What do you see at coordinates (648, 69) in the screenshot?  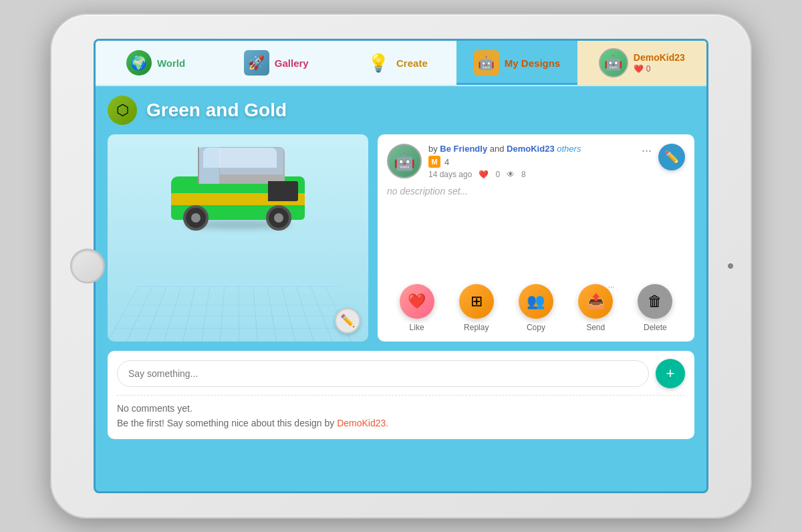 I see `hearts-count: 0` at bounding box center [648, 69].